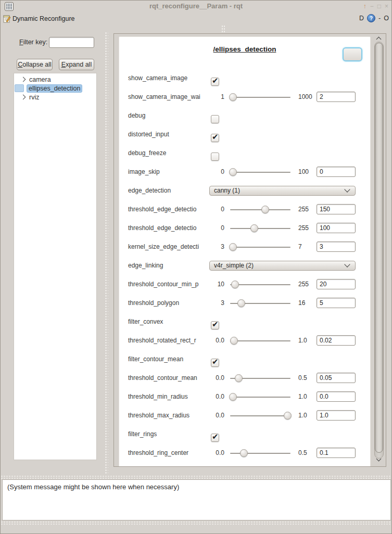 The image size is (392, 534). What do you see at coordinates (365, 6) in the screenshot?
I see `unmaximize-icon: ↑` at bounding box center [365, 6].